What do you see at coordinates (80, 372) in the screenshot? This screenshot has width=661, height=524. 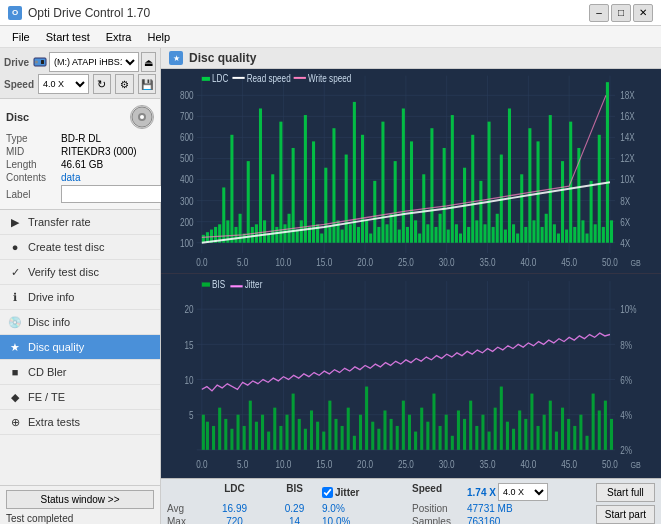 I see `nav-cd-bler: ■ CD Bler` at bounding box center [80, 372].